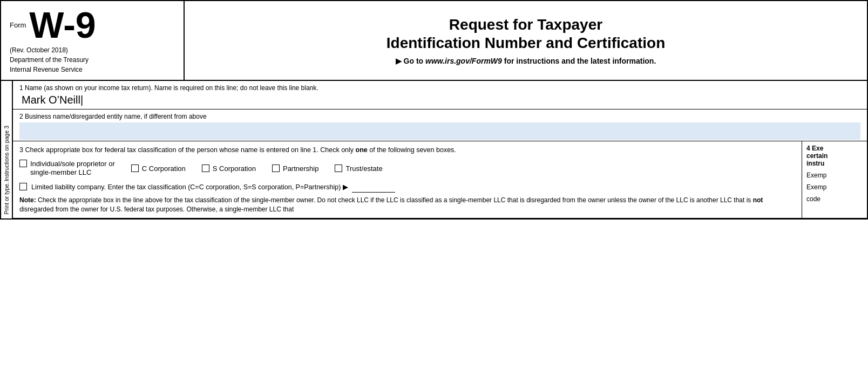 Image resolution: width=868 pixels, height=370 pixels. What do you see at coordinates (164, 168) in the screenshot?
I see `checkbox-c-corp-label: C Corporation` at bounding box center [164, 168].